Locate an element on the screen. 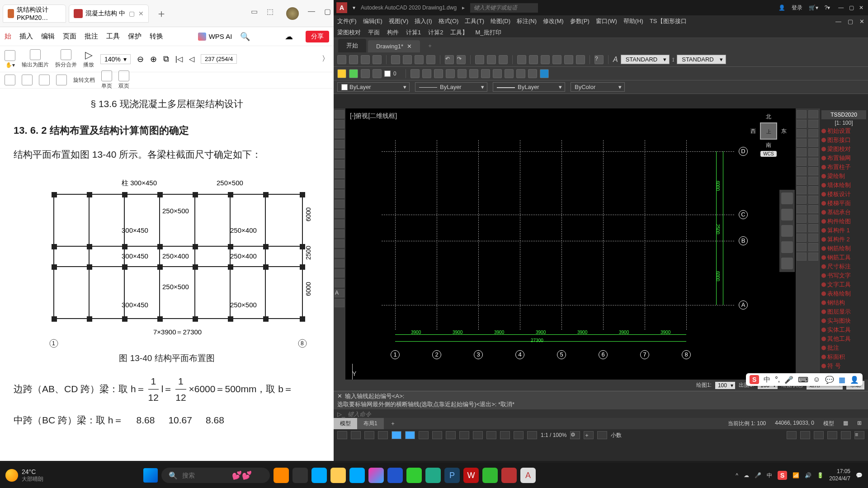  edge-icon is located at coordinates (319, 475).